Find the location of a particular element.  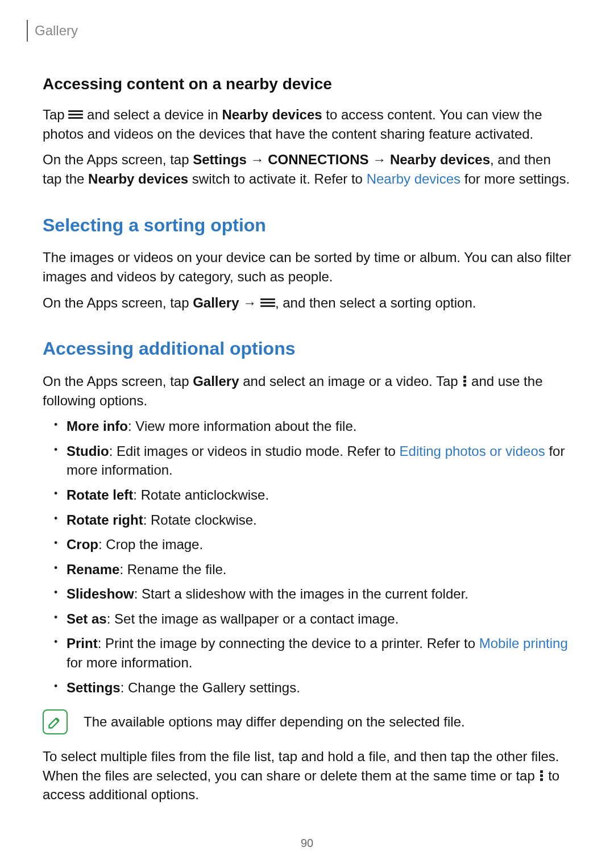

paragraph: Tap and select a device in Nearby device… is located at coordinates (307, 124).